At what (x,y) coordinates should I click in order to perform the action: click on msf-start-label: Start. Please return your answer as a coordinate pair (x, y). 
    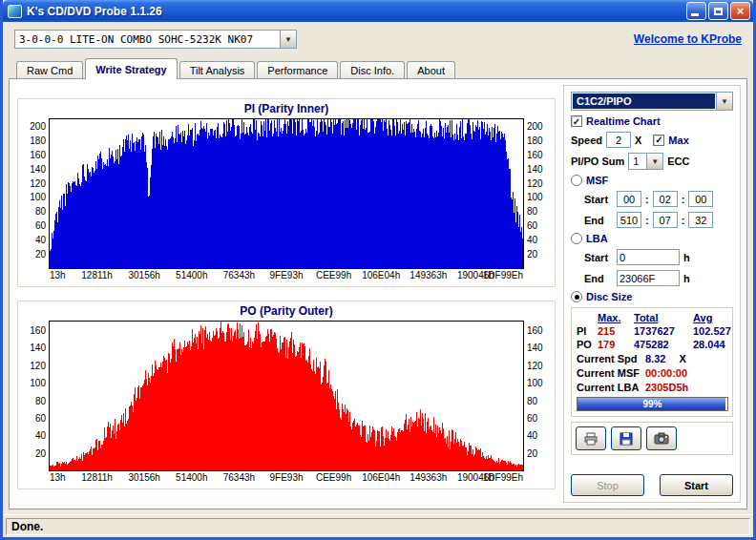
    Looking at the image, I should click on (598, 199).